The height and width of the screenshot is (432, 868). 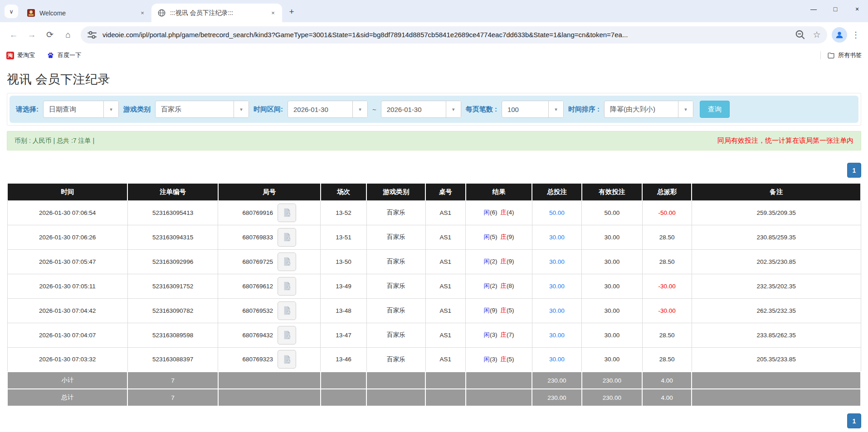 I want to click on cell-total-bet-link: 50.00, so click(x=557, y=213).